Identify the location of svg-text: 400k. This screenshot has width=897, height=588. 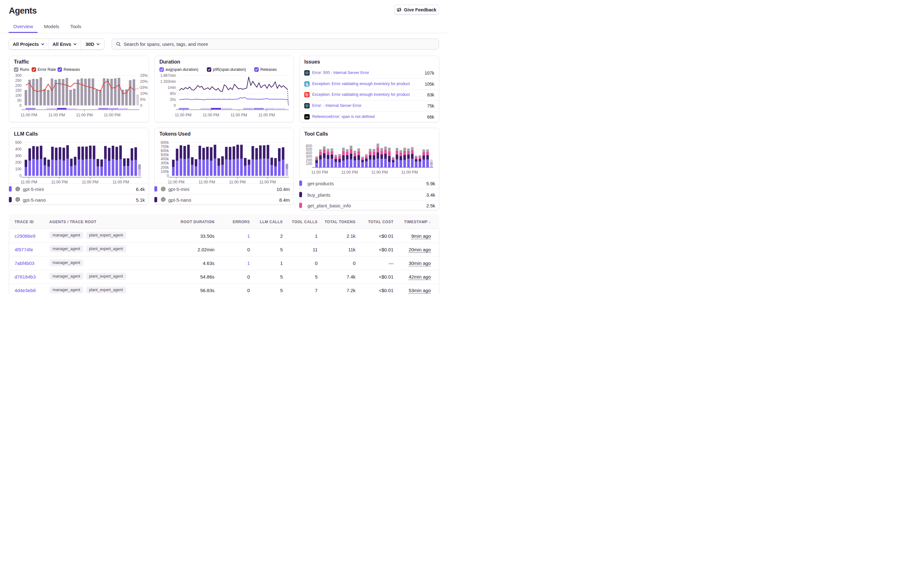
(165, 159).